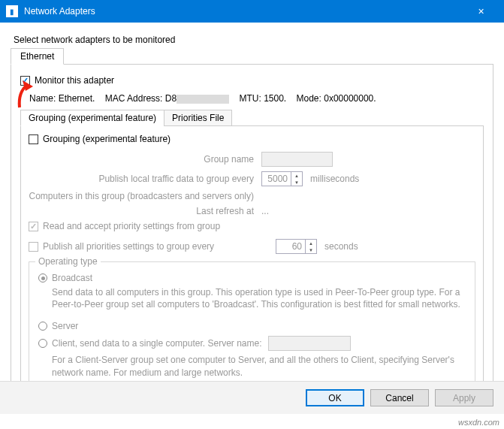  Describe the element at coordinates (276, 179) in the screenshot. I see `publish-interval-value: 5000` at that location.